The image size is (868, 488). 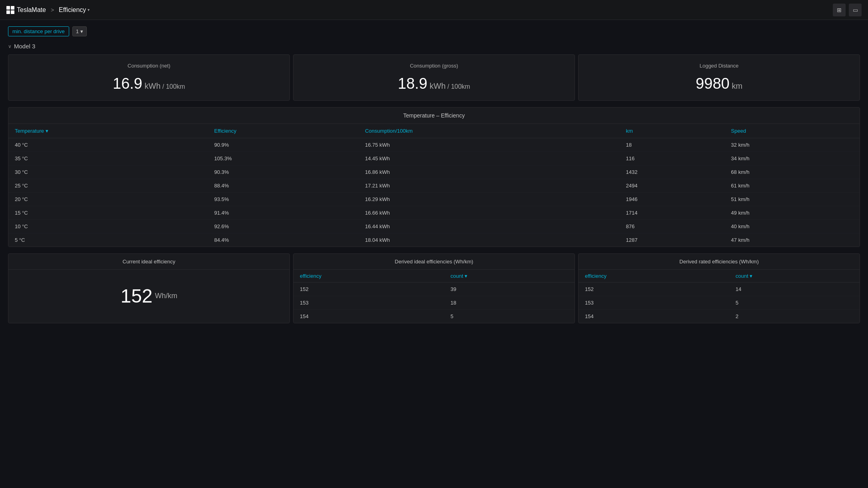 What do you see at coordinates (792, 131) in the screenshot?
I see `col-speed: Speed` at bounding box center [792, 131].